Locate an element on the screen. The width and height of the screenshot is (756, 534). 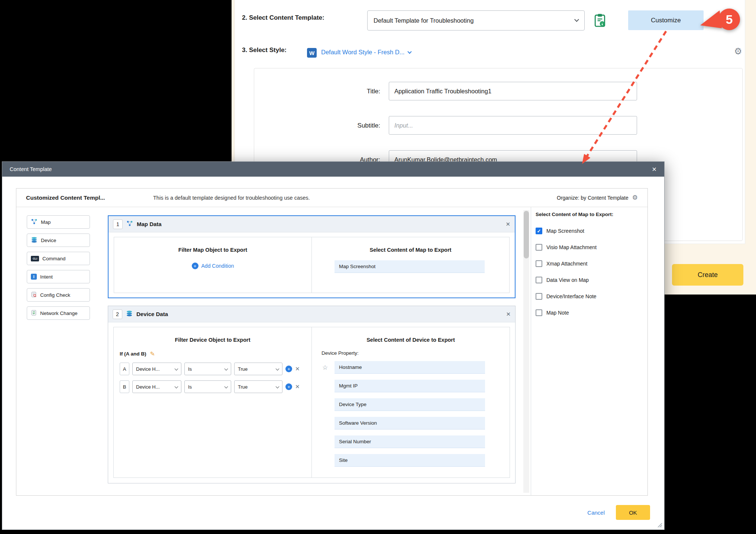
map-icon is located at coordinates (34, 222).